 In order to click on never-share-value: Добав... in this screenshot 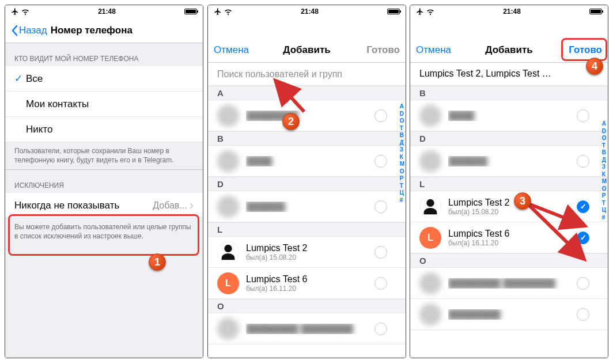, I will do `click(169, 206)`.